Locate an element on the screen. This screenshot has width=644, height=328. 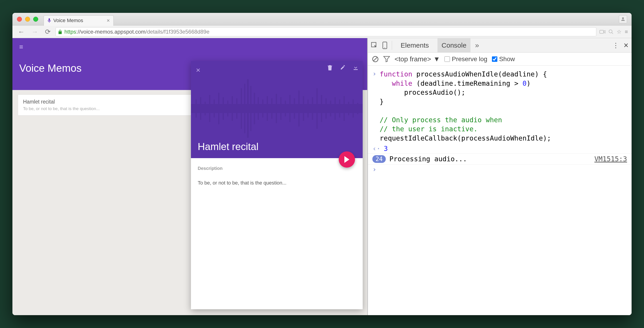
back-button: ← is located at coordinates (21, 32).